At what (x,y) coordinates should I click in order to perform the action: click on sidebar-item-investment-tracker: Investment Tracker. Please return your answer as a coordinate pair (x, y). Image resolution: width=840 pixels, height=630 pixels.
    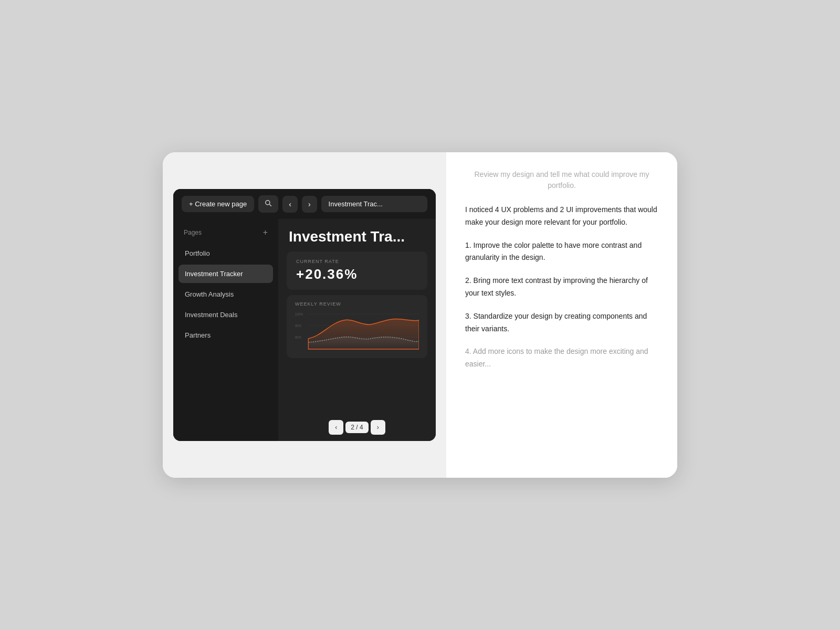
    Looking at the image, I should click on (226, 274).